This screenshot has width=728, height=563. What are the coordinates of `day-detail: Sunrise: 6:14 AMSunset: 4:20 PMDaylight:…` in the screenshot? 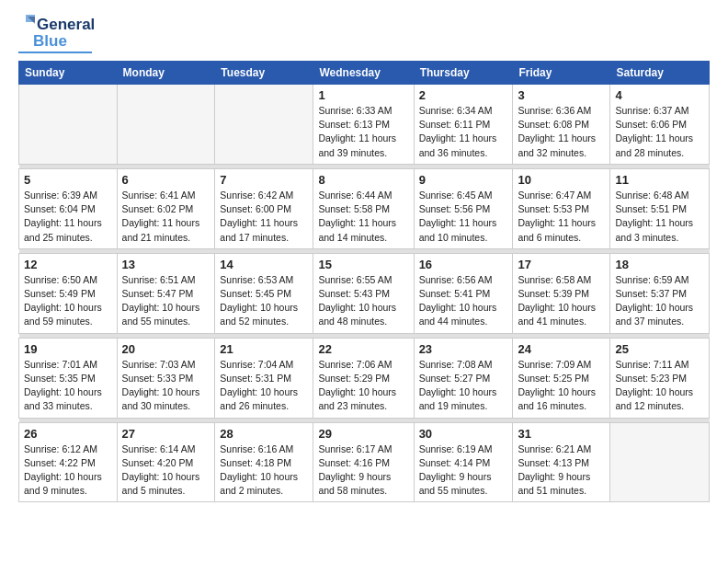 It's located at (166, 471).